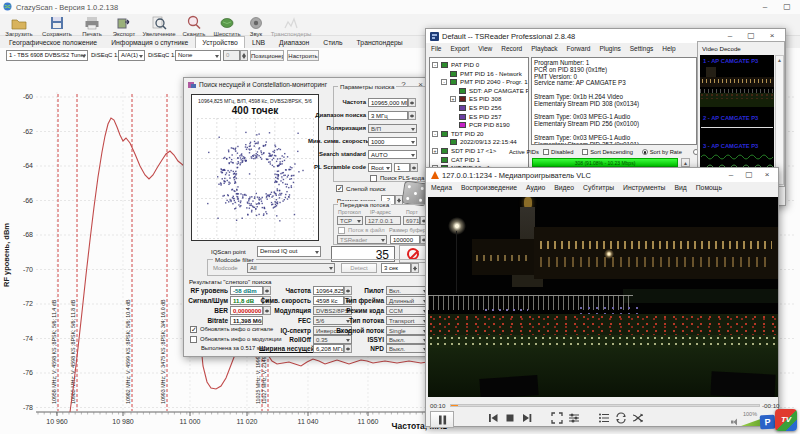 The width and height of the screenshot is (800, 434). What do you see at coordinates (465, 64) in the screenshot?
I see `tree-node-label: PAT PID 0` at bounding box center [465, 64].